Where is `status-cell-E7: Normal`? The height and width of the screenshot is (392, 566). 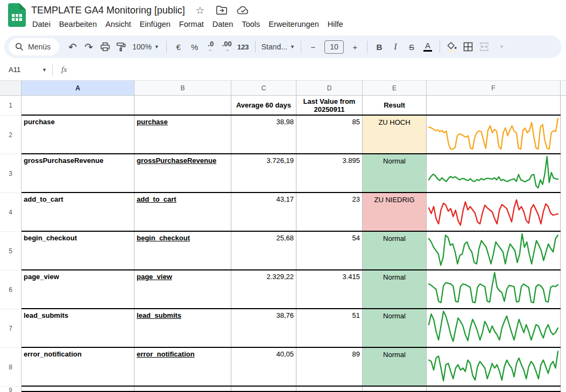 status-cell-E7: Normal is located at coordinates (395, 328).